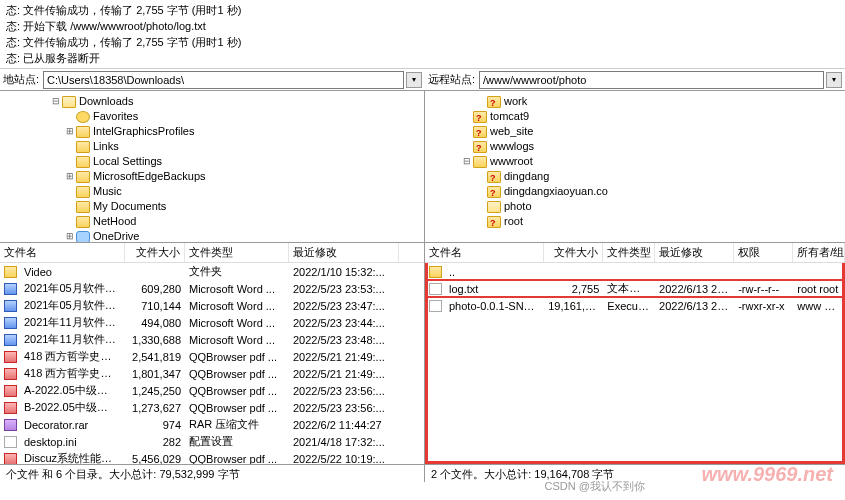 Image resolution: width=845 pixels, height=500 pixels. Describe the element at coordinates (212, 374) in the screenshot. I see `file-row: 418 西方哲学史下卷.pdf1,801,347QQBrowser pdf ..…` at that location.